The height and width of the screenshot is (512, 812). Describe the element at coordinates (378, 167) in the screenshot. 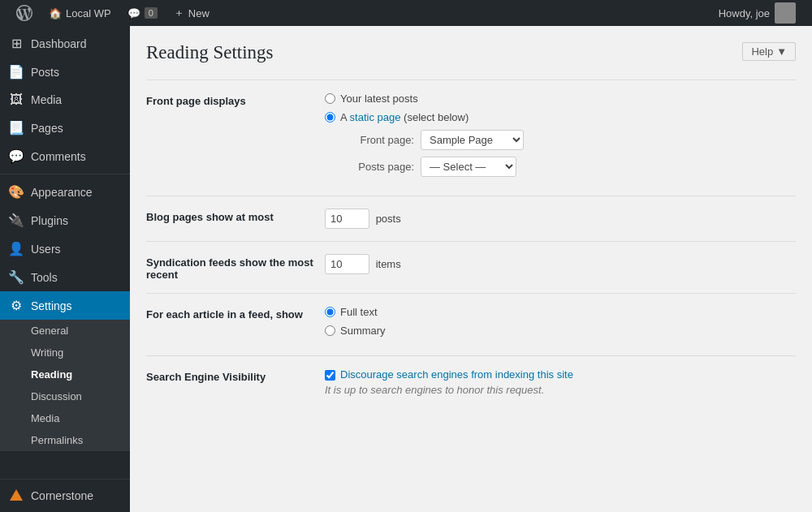

I see `posts-page-select-label: Posts page:` at that location.